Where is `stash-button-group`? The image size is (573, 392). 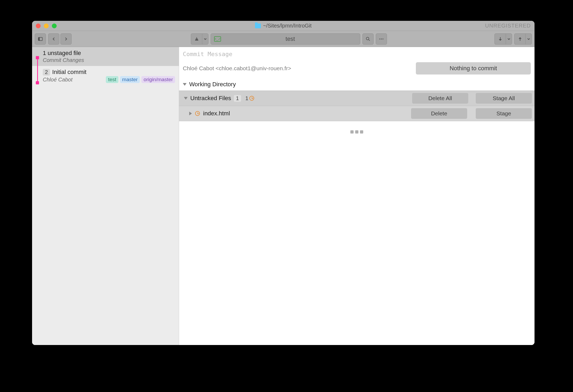
stash-button-group is located at coordinates (200, 39).